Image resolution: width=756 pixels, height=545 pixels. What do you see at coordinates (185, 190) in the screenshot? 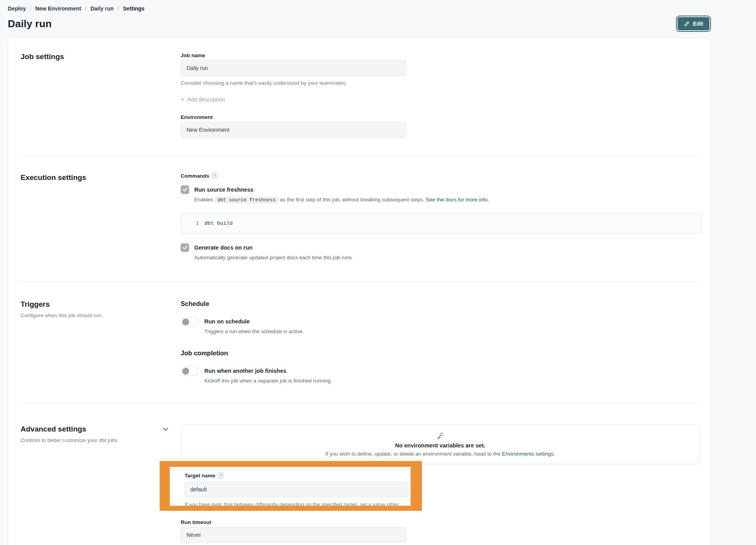
I see `run-source-freshness-checkbox` at bounding box center [185, 190].